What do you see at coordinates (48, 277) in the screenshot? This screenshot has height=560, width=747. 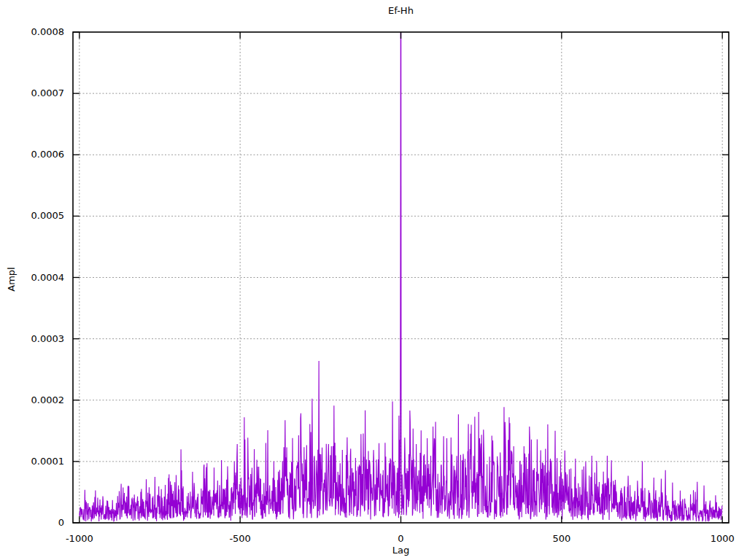 I see `y-tick-label: 0.0004` at bounding box center [48, 277].